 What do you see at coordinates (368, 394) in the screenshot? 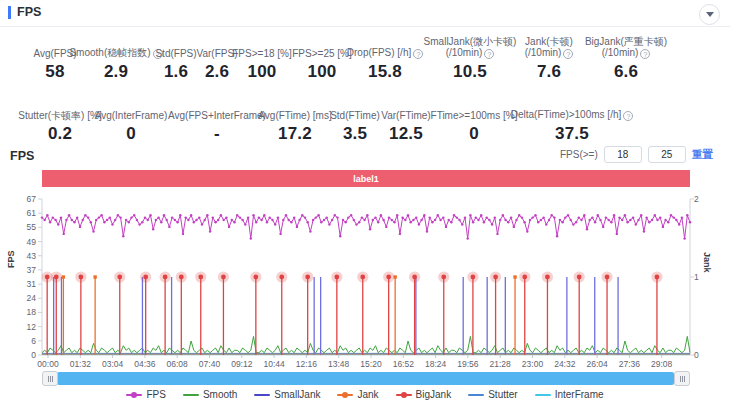
I see `legend-label: Jank` at bounding box center [368, 394].